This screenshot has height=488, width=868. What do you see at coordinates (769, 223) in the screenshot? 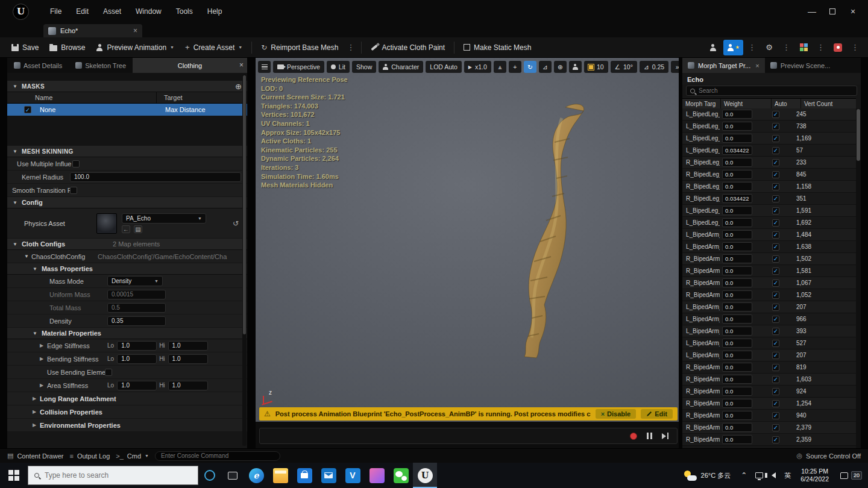
I see `morph-target-row: L_BipedLeg_0.0✓1,692` at bounding box center [769, 223].